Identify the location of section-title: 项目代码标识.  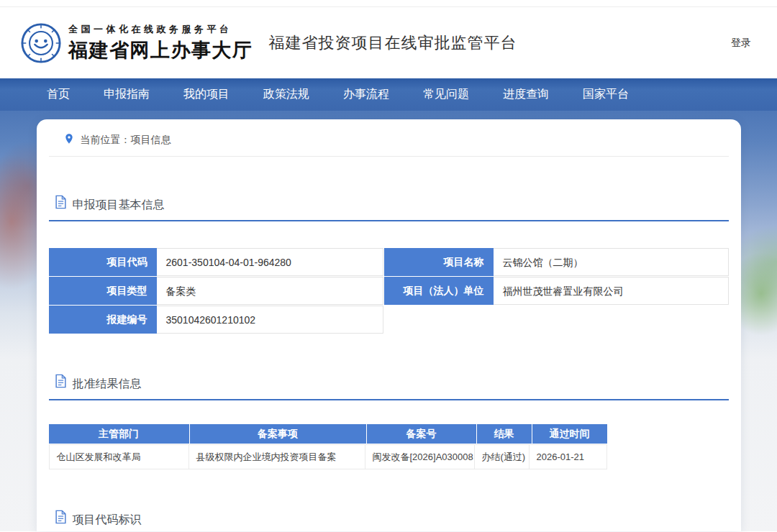
(107, 520).